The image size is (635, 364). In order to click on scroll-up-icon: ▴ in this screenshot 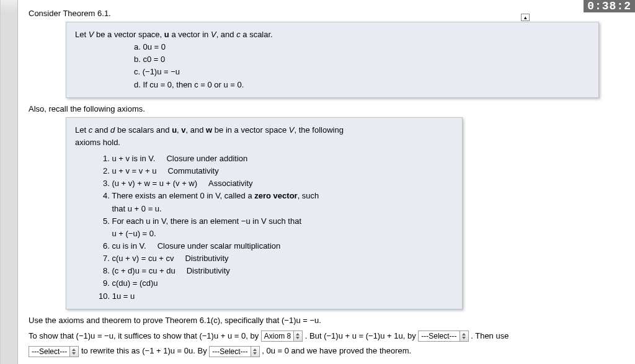, I will do `click(525, 17)`.